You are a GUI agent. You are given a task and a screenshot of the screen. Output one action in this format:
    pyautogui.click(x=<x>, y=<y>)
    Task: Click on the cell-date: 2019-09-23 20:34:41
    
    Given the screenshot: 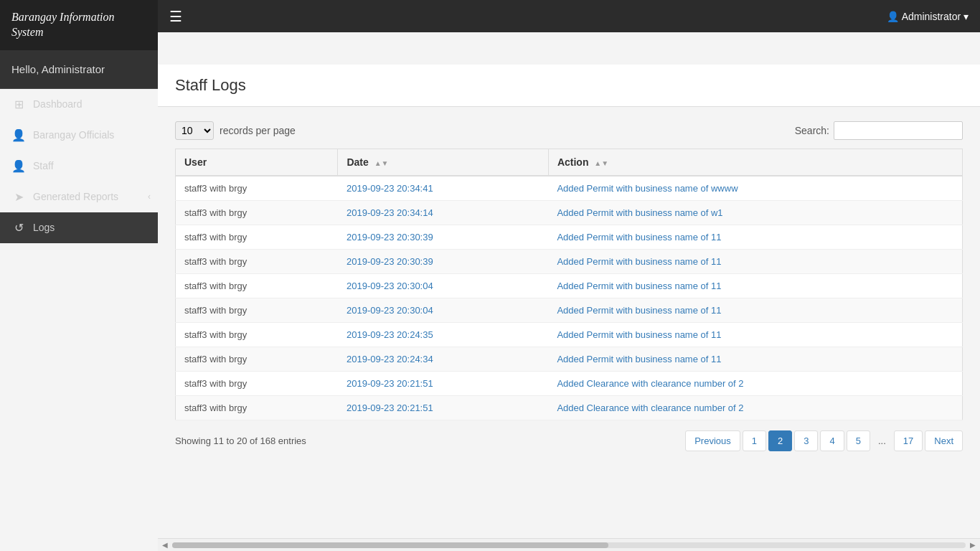 What is the action you would take?
    pyautogui.click(x=443, y=188)
    